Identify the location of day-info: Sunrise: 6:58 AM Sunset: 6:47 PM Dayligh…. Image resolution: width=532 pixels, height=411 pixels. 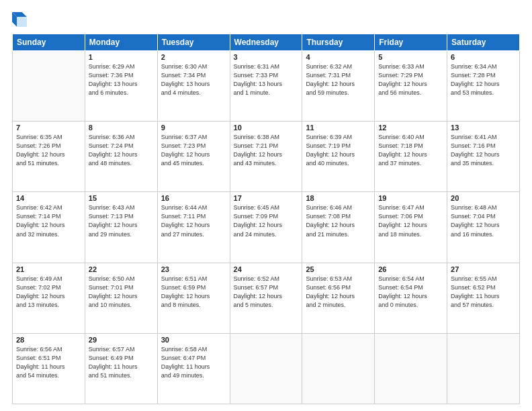
(193, 363).